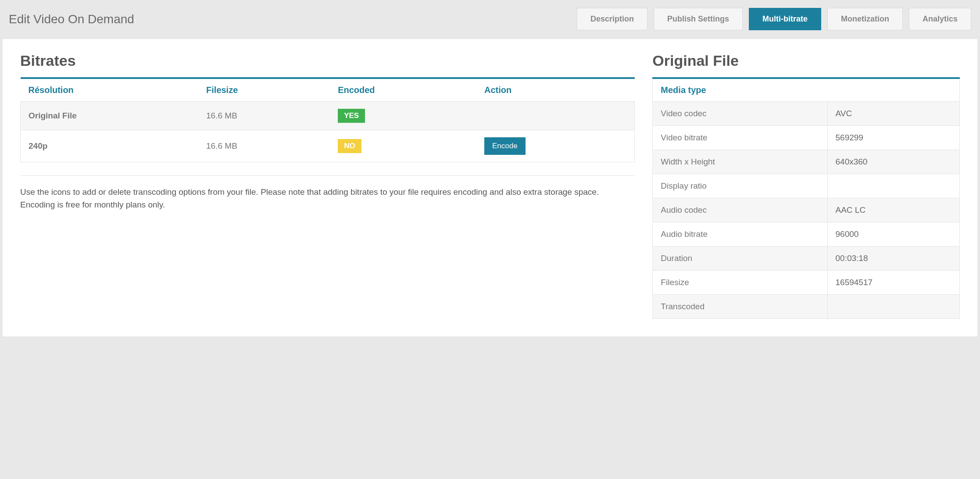 The height and width of the screenshot is (479, 980). What do you see at coordinates (740, 307) in the screenshot?
I see `info-label: Transcoded` at bounding box center [740, 307].